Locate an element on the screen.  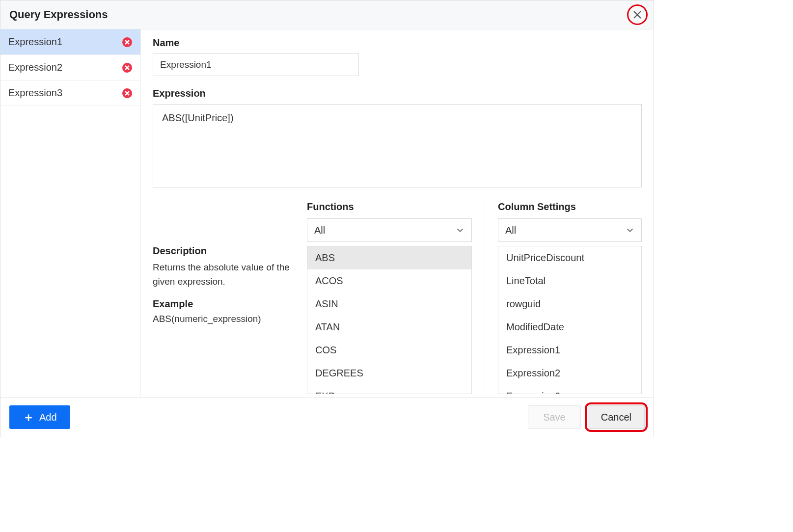
expression-list-item: Expression2 is located at coordinates (71, 68).